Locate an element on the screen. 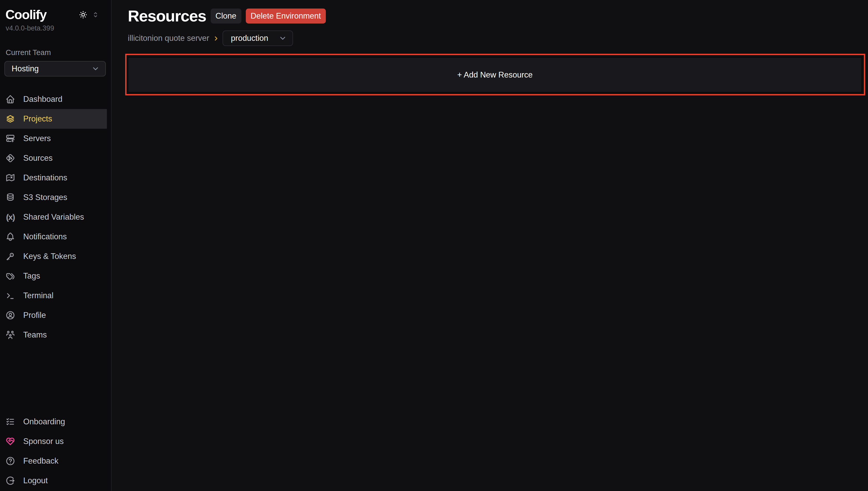 The height and width of the screenshot is (491, 868). team-select-value: Hosting is located at coordinates (25, 69).